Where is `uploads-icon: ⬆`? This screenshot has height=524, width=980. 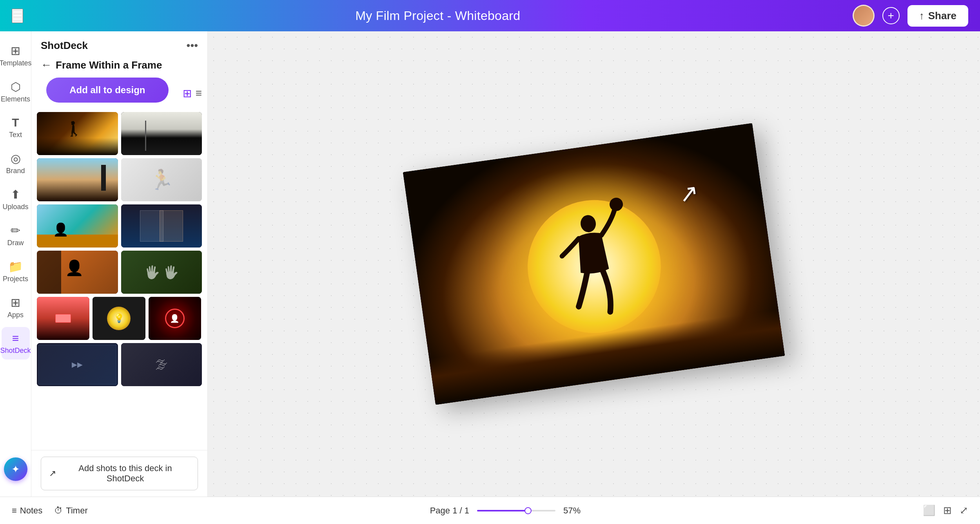 uploads-icon: ⬆ is located at coordinates (16, 194).